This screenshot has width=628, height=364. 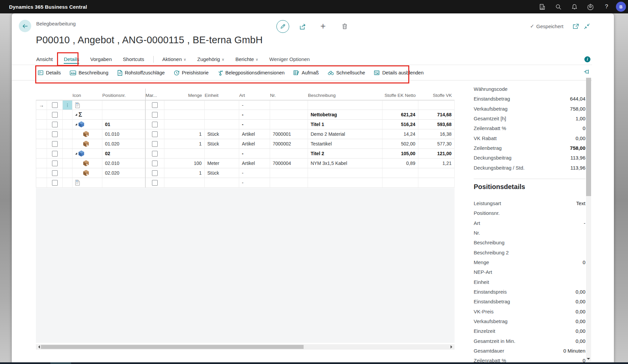 I want to click on tab-ansicht: Ansicht, so click(x=44, y=59).